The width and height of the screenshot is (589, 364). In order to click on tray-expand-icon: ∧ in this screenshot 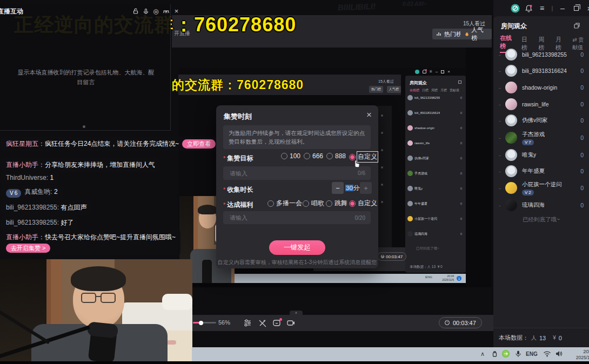, I will do `click(483, 354)`.